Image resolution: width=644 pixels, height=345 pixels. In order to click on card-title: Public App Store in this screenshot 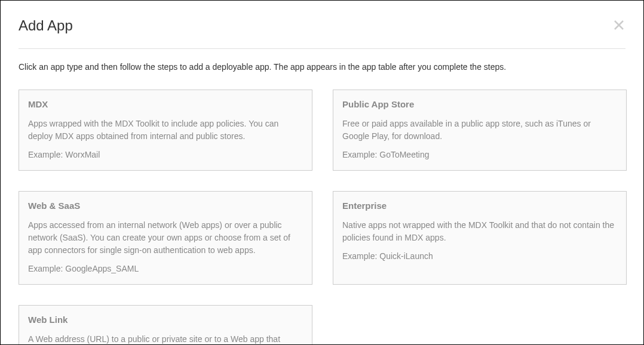, I will do `click(480, 104)`.